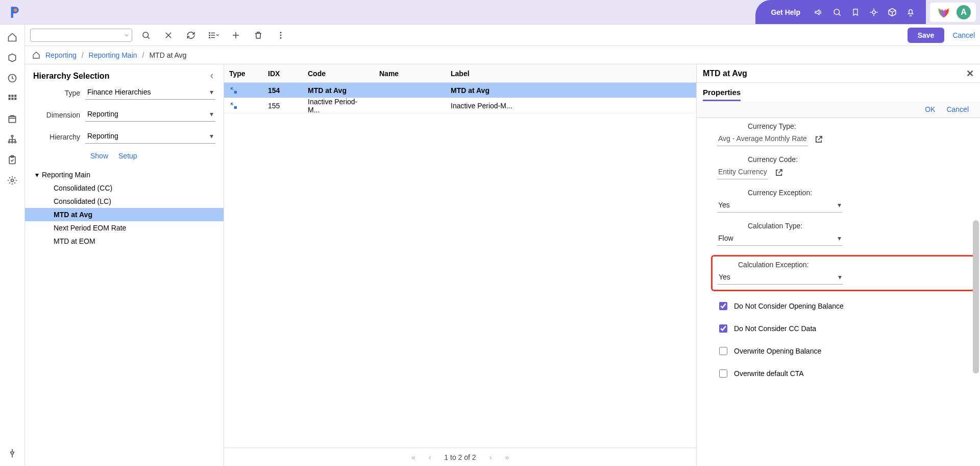 The height and width of the screenshot is (466, 980). Describe the element at coordinates (571, 74) in the screenshot. I see `col-label: Label` at that location.